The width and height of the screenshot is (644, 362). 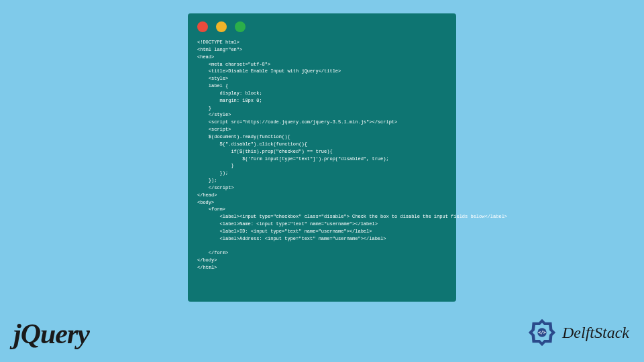 I want to click on maximize-dot-icon, so click(x=240, y=27).